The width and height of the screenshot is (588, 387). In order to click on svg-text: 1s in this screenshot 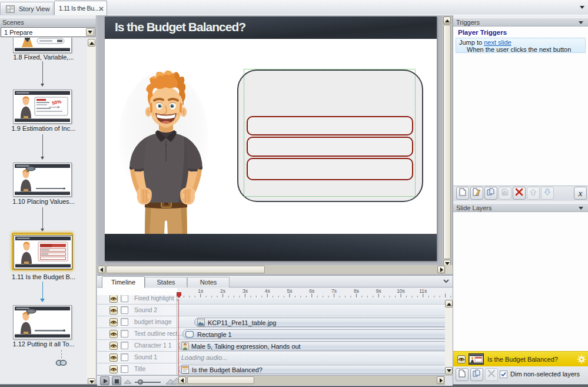, I will do `click(200, 291)`.